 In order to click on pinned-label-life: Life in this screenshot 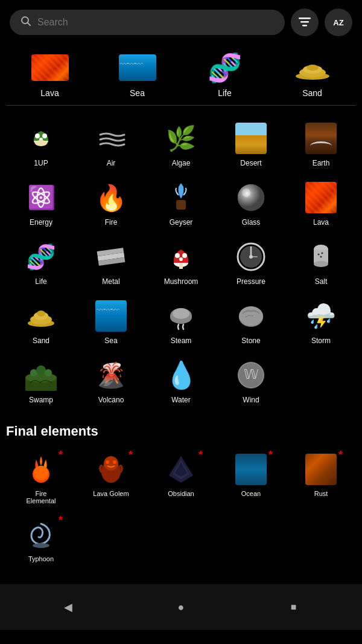, I will do `click(224, 93)`.